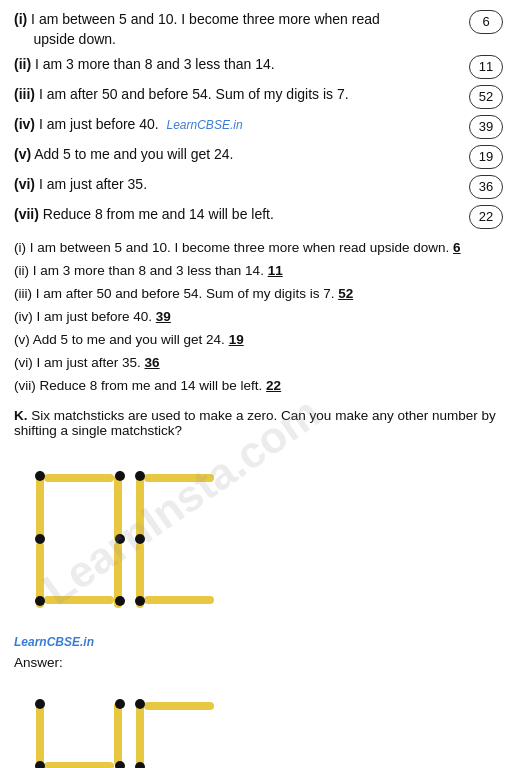 This screenshot has height=768, width=517. What do you see at coordinates (238, 215) in the screenshot?
I see `question-text-vii: (vii) Reduce 8 from me and 14 will be le…` at bounding box center [238, 215].